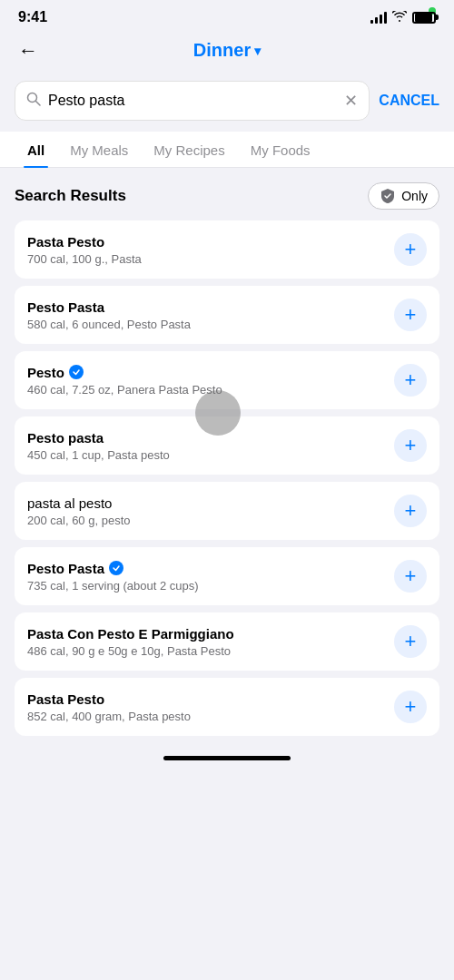 The height and width of the screenshot is (980, 454). What do you see at coordinates (227, 315) in the screenshot?
I see `food-item: Pesto Pasta 580 cal, 6 ounced, Pesto Pas…` at bounding box center [227, 315].